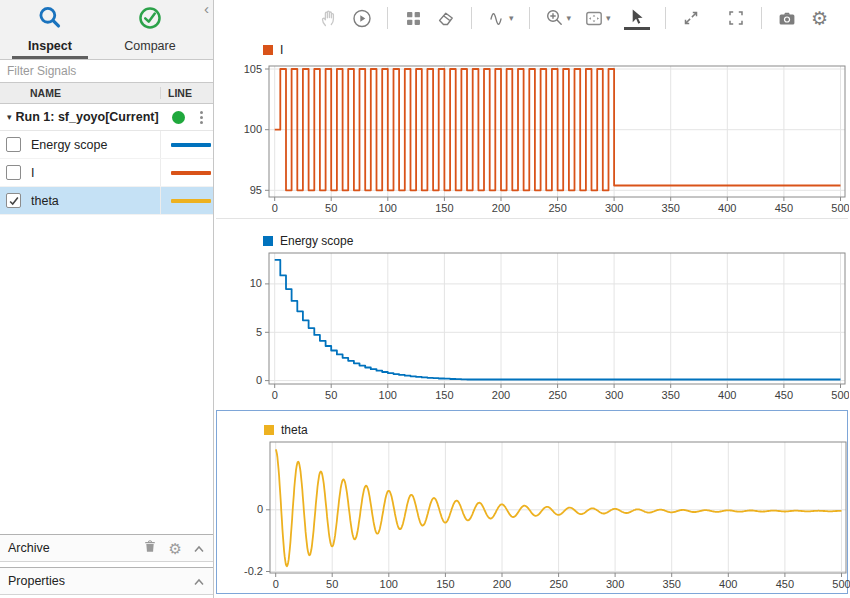  What do you see at coordinates (150, 30) in the screenshot?
I see `tab-compare: Compare` at bounding box center [150, 30].